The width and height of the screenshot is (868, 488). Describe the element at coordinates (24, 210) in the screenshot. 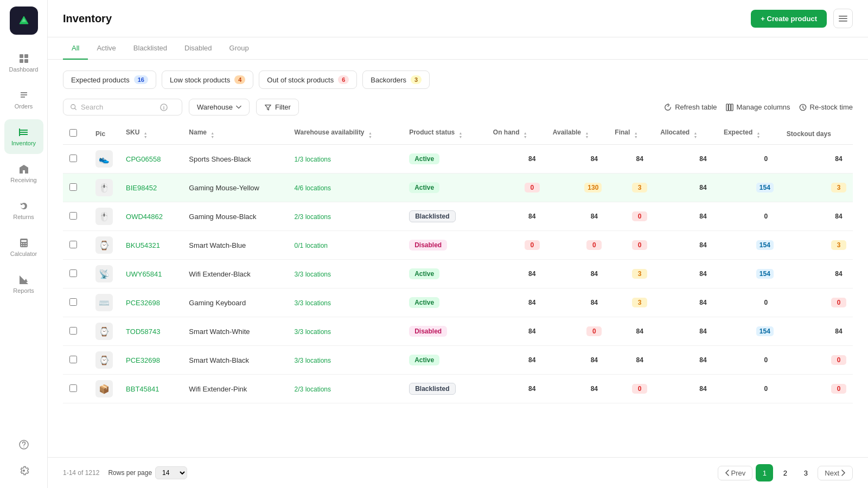

I see `sidebar-item-returns: Returns` at that location.